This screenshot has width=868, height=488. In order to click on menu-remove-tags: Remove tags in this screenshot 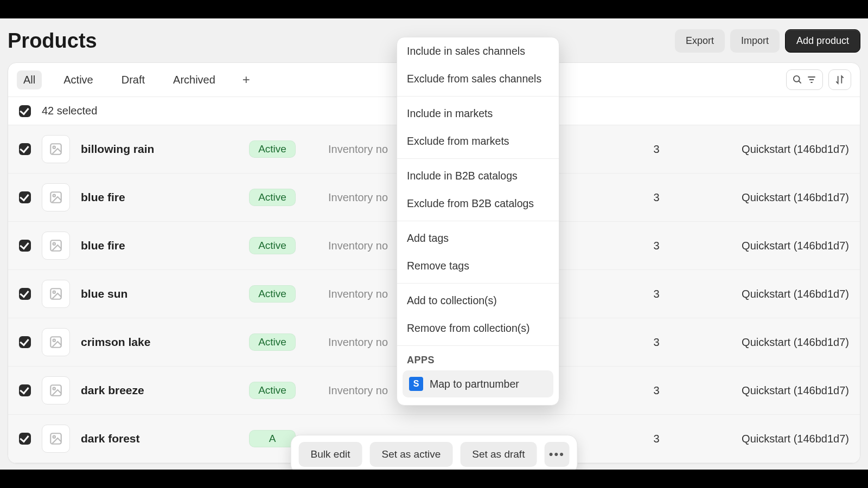, I will do `click(478, 266)`.